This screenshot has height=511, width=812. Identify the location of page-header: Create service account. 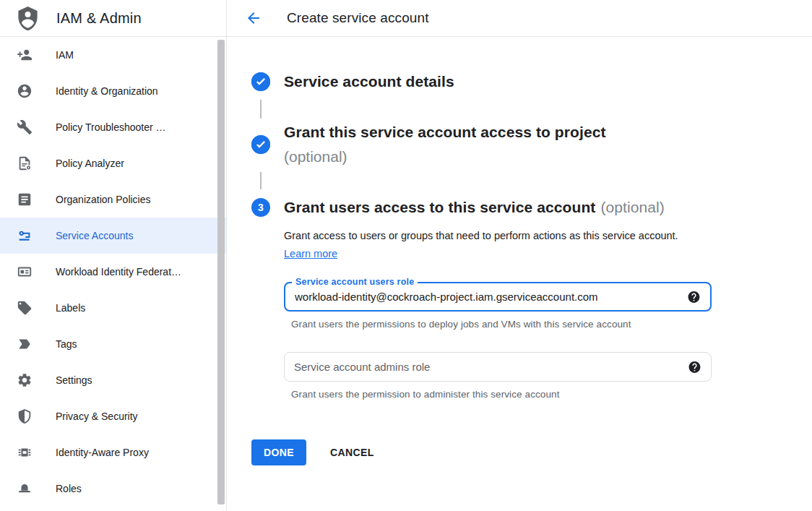
(519, 18).